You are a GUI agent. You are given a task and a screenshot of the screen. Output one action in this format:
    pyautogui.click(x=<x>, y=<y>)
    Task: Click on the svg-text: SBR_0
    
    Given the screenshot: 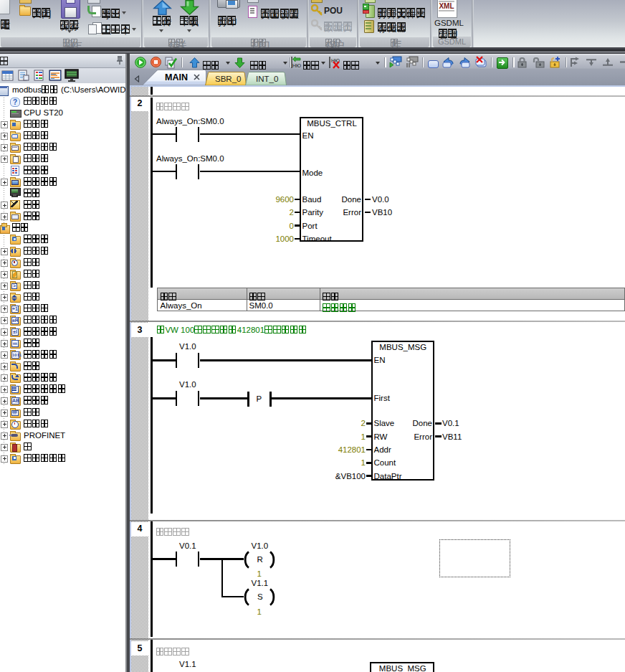 What is the action you would take?
    pyautogui.click(x=228, y=79)
    